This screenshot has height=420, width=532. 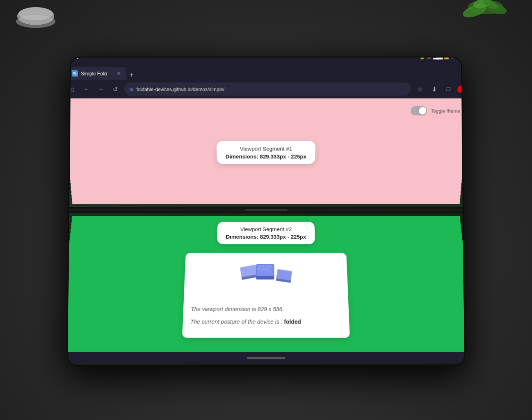 I want to click on tab-bar: W Simple Fold × +, so click(x=266, y=71).